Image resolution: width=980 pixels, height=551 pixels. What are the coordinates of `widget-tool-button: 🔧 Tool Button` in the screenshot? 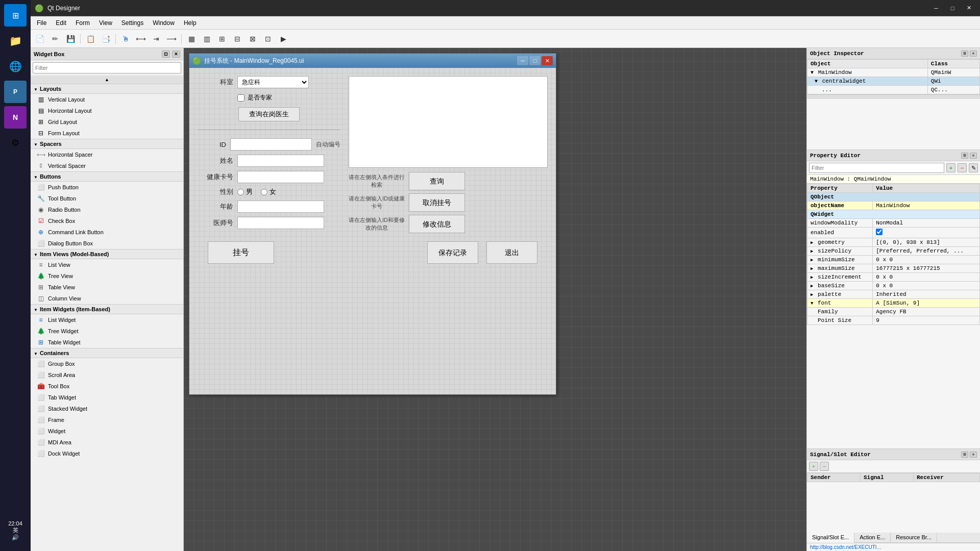 It's located at (107, 198).